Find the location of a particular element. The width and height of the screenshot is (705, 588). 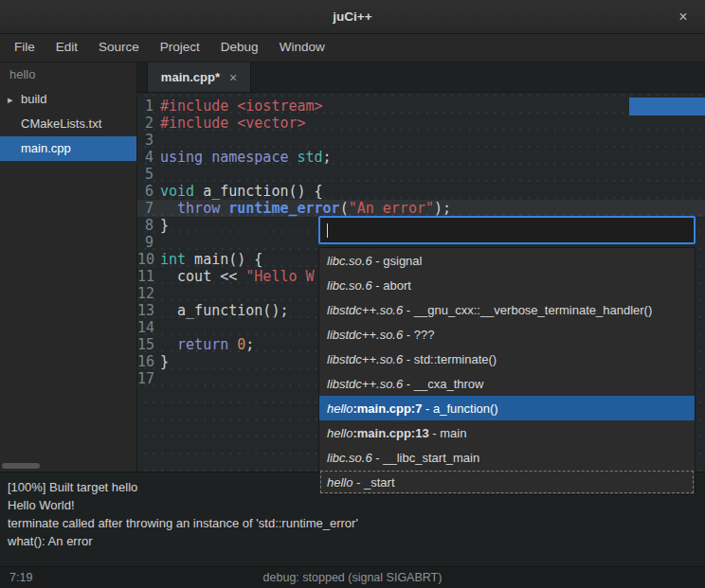

frame-location: :main.cpp:13 is located at coordinates (390, 434).